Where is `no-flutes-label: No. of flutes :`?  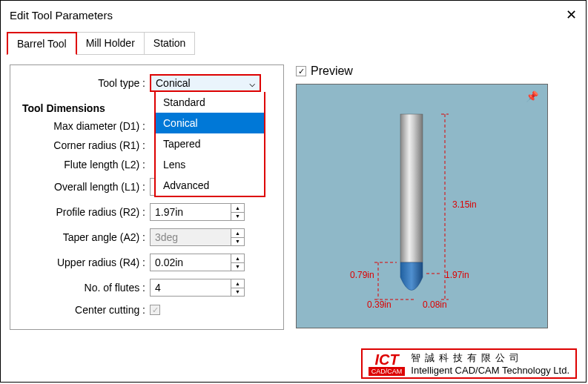 no-flutes-label: No. of flutes : is located at coordinates (83, 288).